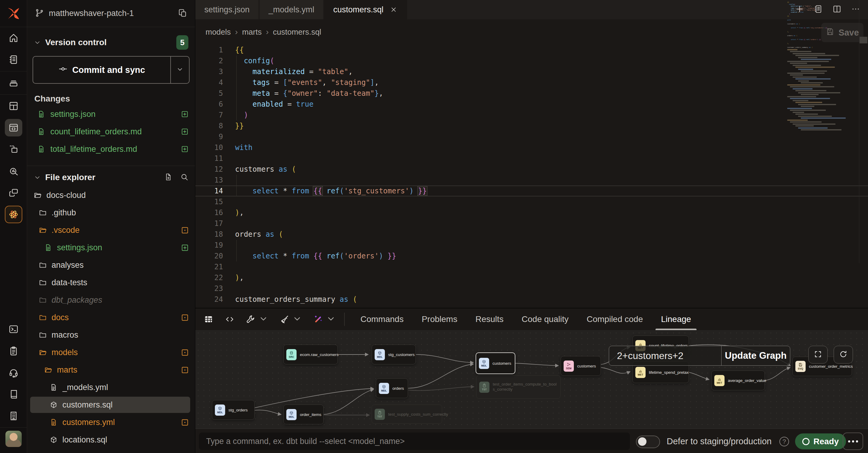  Describe the element at coordinates (292, 9) in the screenshot. I see `editor-tab--models-yml: _models.yml` at that location.